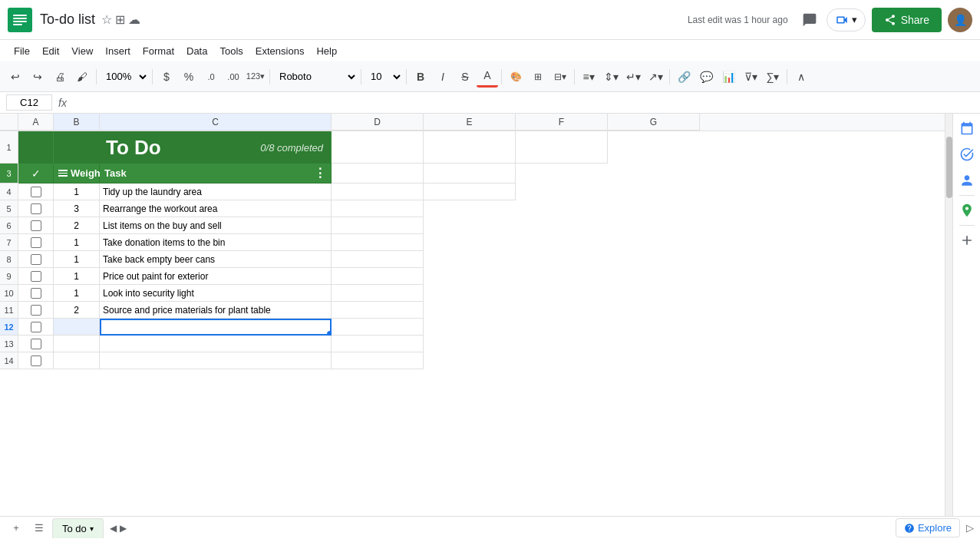 The image size is (980, 539). What do you see at coordinates (51, 51) in the screenshot?
I see `menu-edit: Edit` at bounding box center [51, 51].